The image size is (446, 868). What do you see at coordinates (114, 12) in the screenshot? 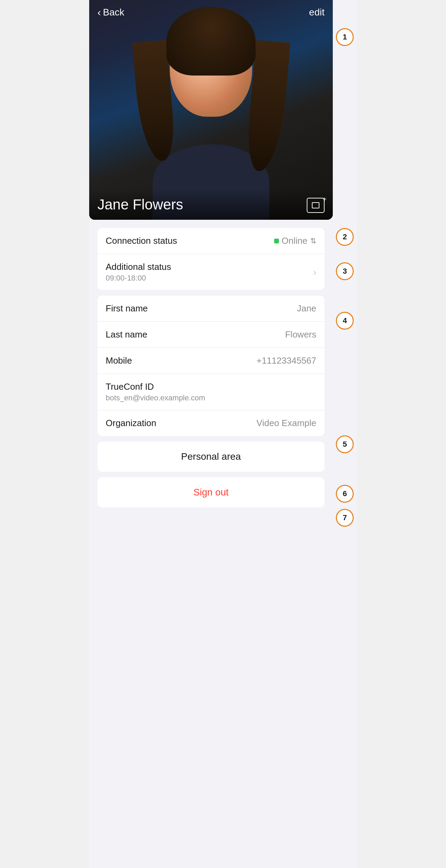
I see `back-label: Back` at bounding box center [114, 12].